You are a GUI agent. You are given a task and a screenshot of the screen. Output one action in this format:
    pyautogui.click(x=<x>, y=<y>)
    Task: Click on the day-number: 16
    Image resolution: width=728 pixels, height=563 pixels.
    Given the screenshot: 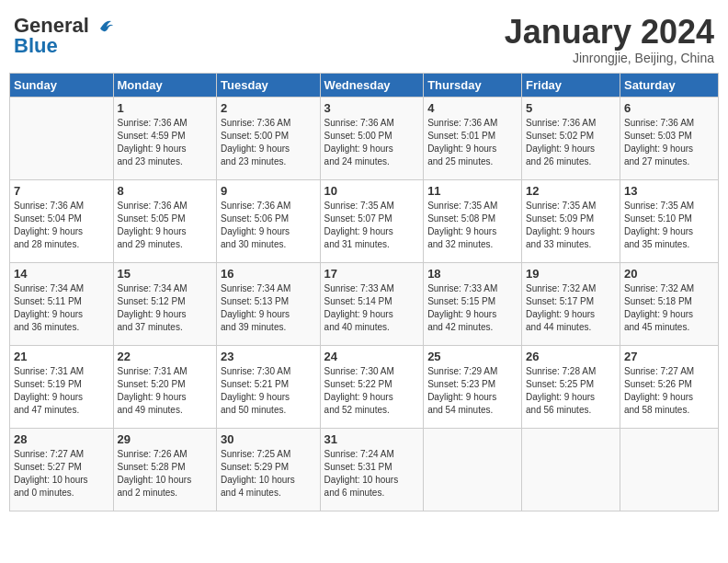 What is the action you would take?
    pyautogui.click(x=268, y=274)
    